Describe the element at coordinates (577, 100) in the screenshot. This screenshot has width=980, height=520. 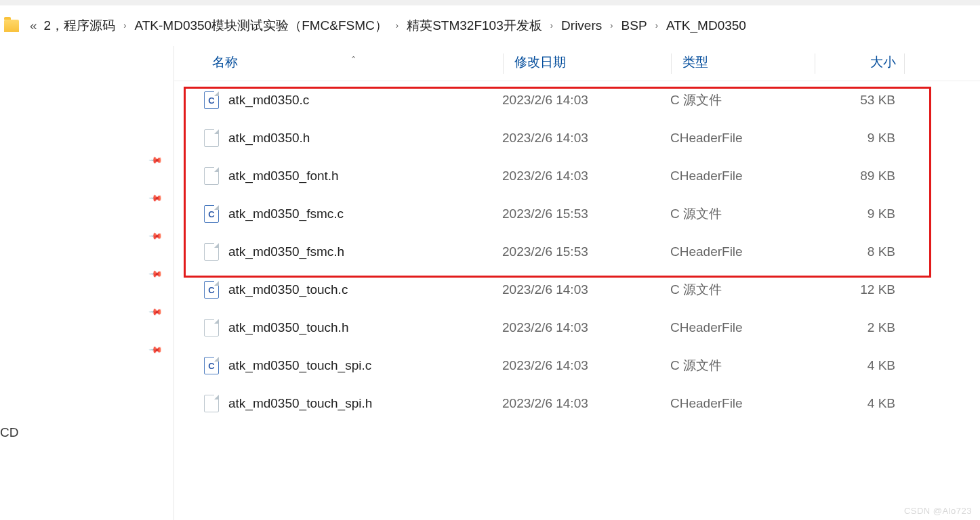
I see `file-row: atk_md0350.c2023/2/6 14:03C 源文件53 KB` at that location.